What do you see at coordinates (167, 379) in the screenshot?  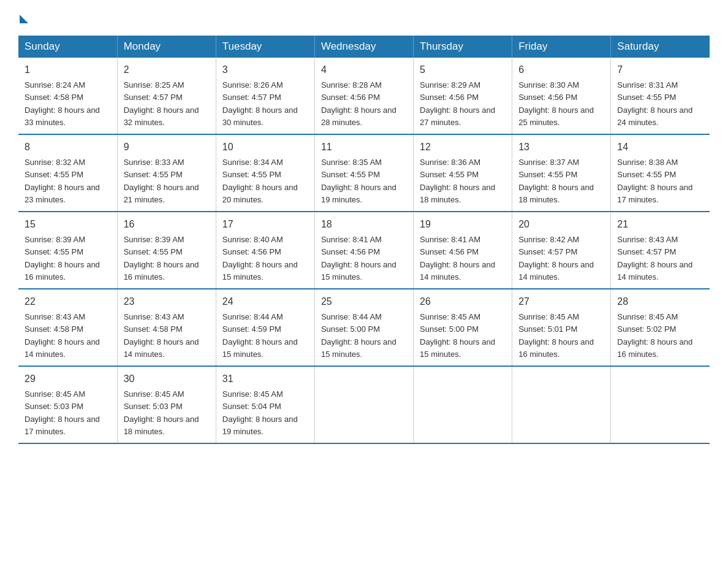 I see `day-number: 30` at bounding box center [167, 379].